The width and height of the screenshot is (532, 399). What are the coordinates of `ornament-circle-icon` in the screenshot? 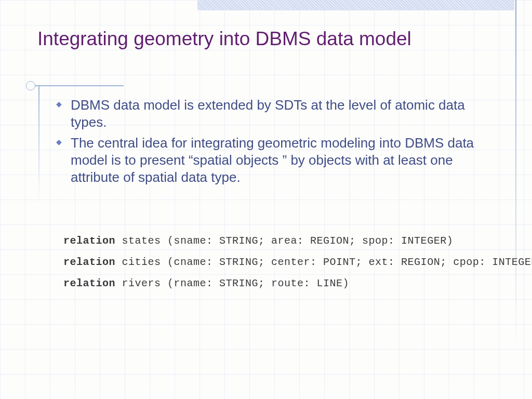 It's located at (31, 86).